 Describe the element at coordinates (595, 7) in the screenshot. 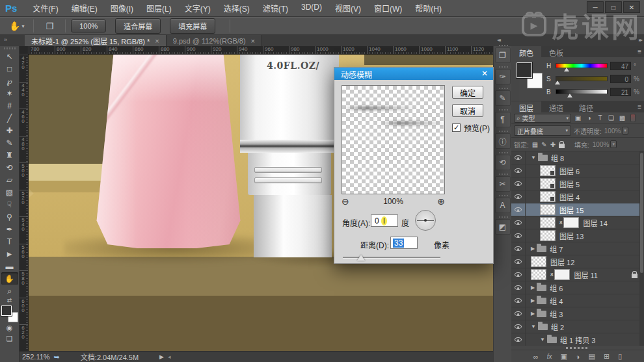

I see `minimize-button: ─` at that location.